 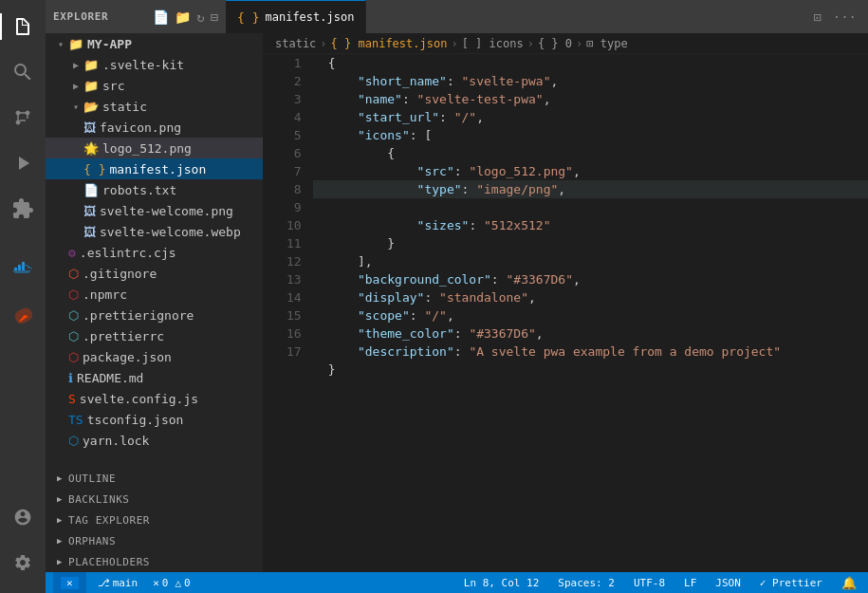 I want to click on tree-item-logo512: 🌟 logo_512.png, so click(x=154, y=148).